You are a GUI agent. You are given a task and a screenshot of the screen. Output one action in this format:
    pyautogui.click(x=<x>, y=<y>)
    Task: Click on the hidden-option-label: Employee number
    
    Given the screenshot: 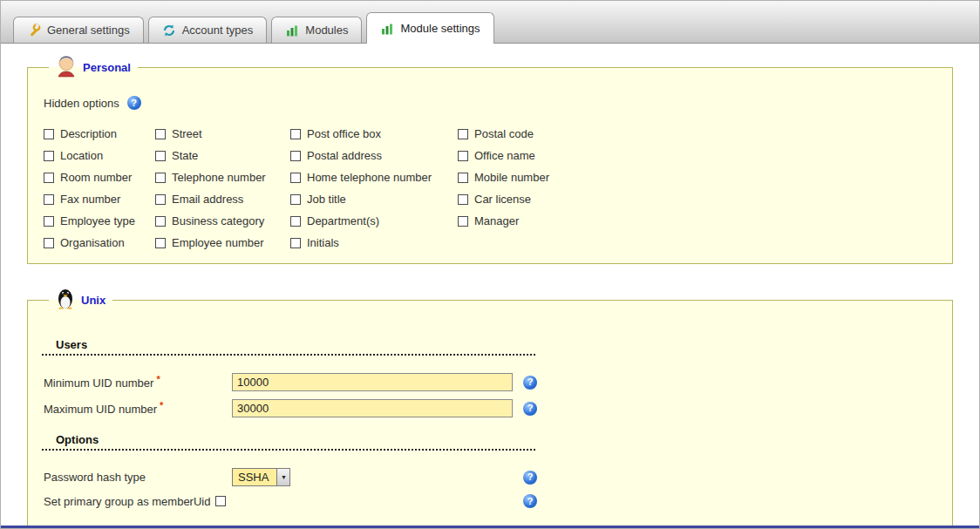 What is the action you would take?
    pyautogui.click(x=218, y=242)
    